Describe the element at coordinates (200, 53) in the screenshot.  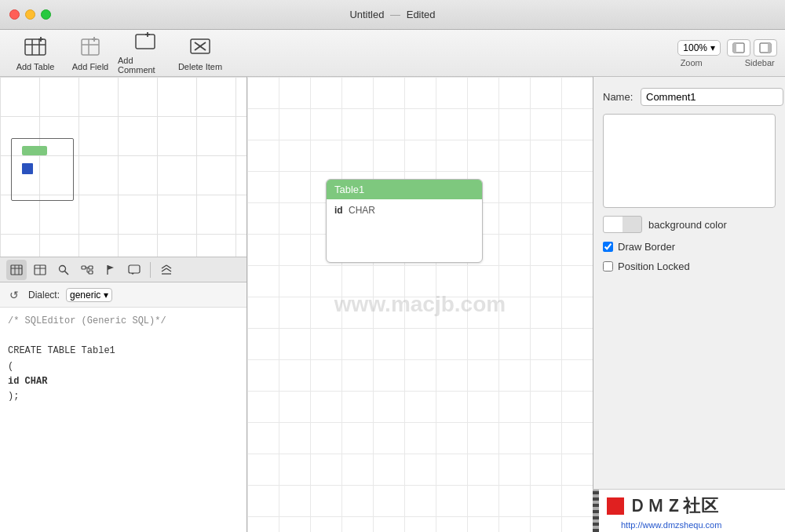
I see `delete-item-button: Delete Item` at that location.